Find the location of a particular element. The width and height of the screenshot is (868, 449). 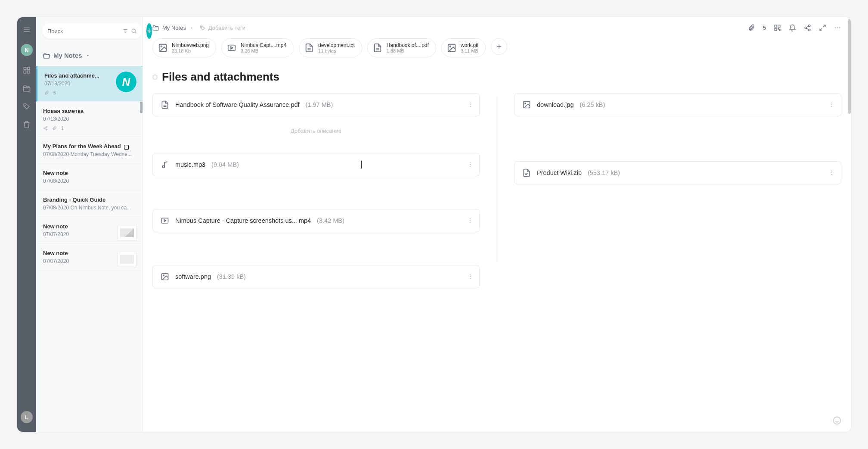

breadcrumb: My Notes is located at coordinates (173, 28).